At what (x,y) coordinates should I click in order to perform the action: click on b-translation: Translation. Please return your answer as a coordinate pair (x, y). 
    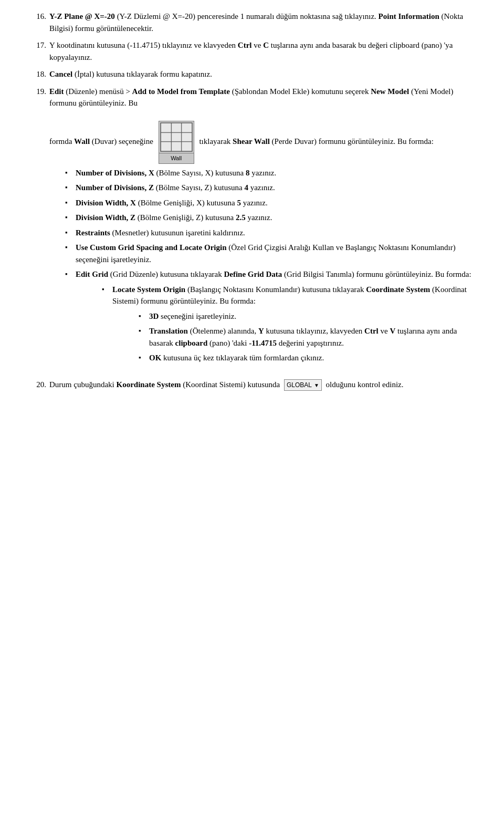
    Looking at the image, I should click on (169, 331).